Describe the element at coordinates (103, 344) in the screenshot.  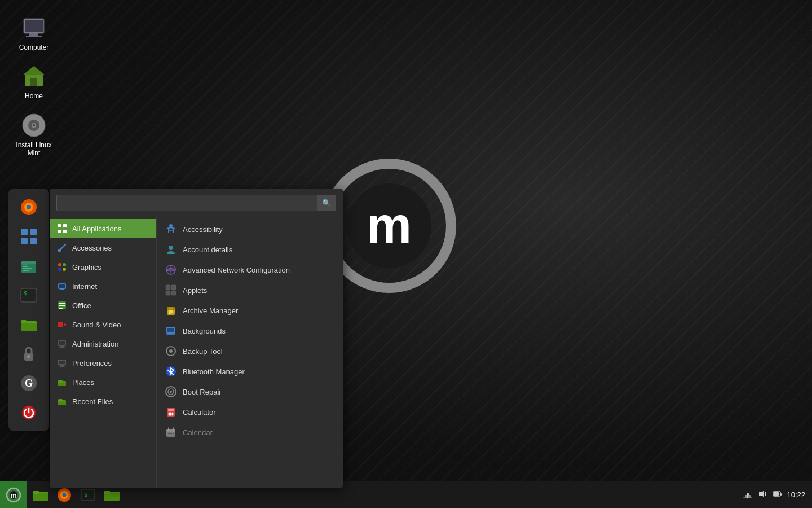
I see `category-administration: Administration` at that location.